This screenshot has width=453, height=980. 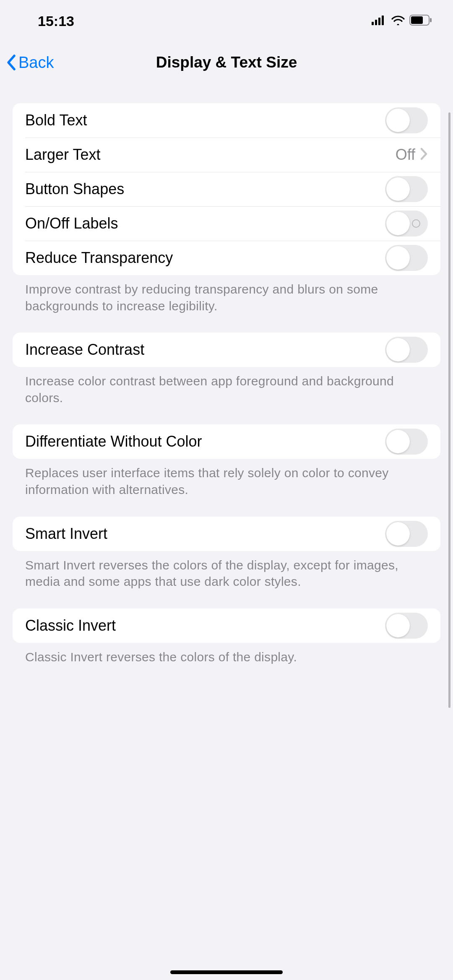 What do you see at coordinates (406, 120) in the screenshot?
I see `bold-text-switch` at bounding box center [406, 120].